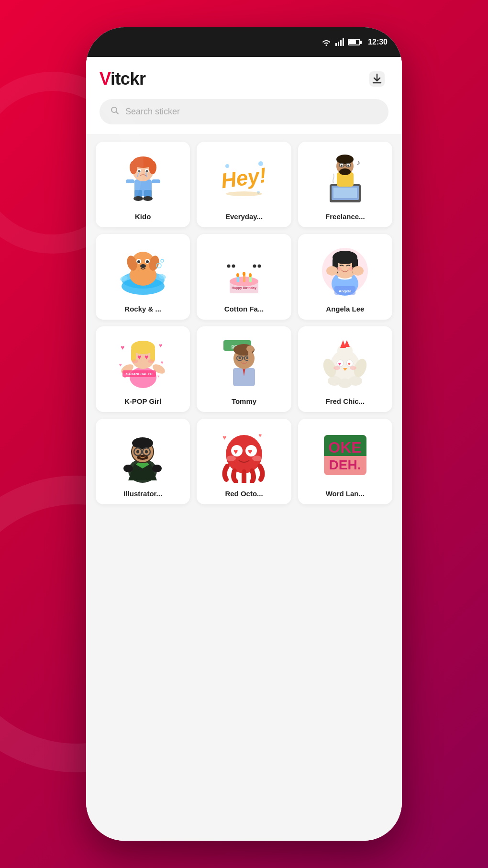  What do you see at coordinates (244, 401) in the screenshot?
I see `sticker-label-tommy: Tommy` at bounding box center [244, 401].